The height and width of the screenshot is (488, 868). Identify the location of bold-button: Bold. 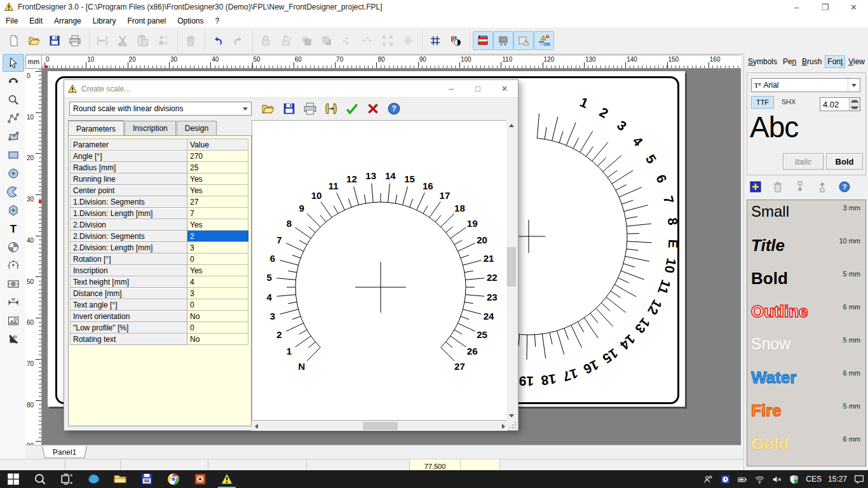
(844, 161).